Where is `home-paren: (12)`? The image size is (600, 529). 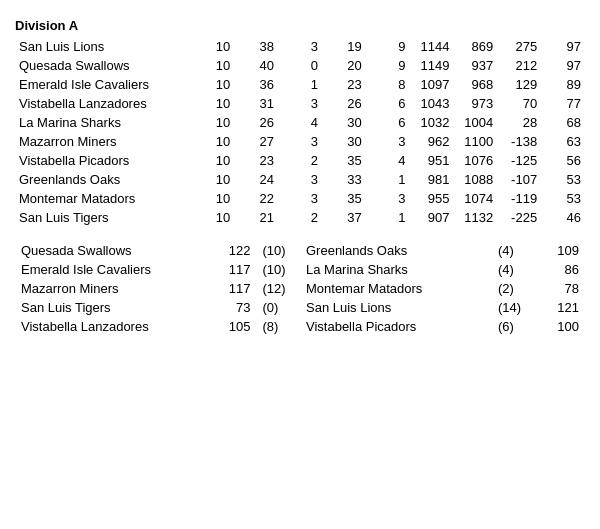 home-paren: (12) is located at coordinates (278, 288).